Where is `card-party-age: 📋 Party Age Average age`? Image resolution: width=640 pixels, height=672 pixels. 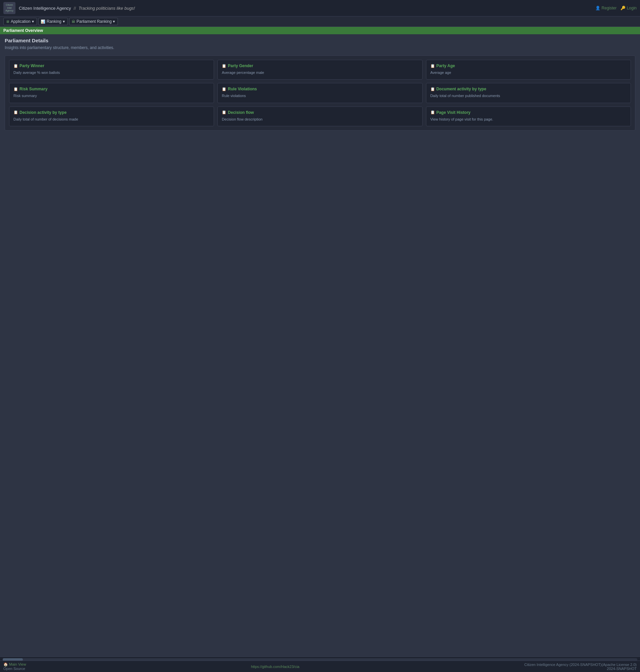 card-party-age: 📋 Party Age Average age is located at coordinates (528, 70).